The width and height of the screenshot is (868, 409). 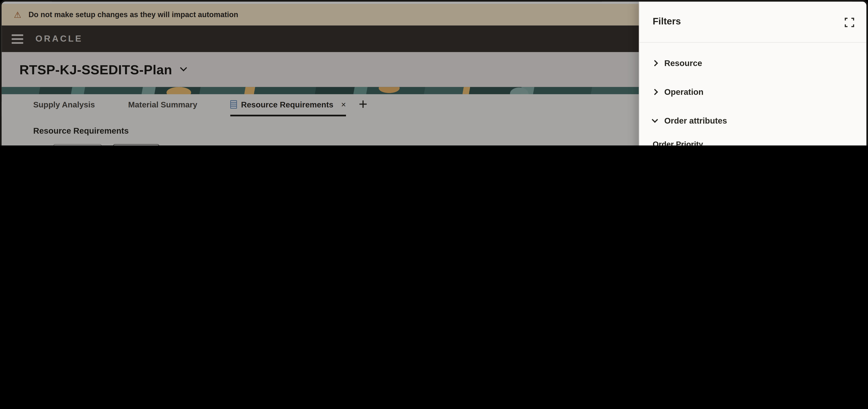 What do you see at coordinates (684, 92) in the screenshot?
I see `section-label: Operation` at bounding box center [684, 92].